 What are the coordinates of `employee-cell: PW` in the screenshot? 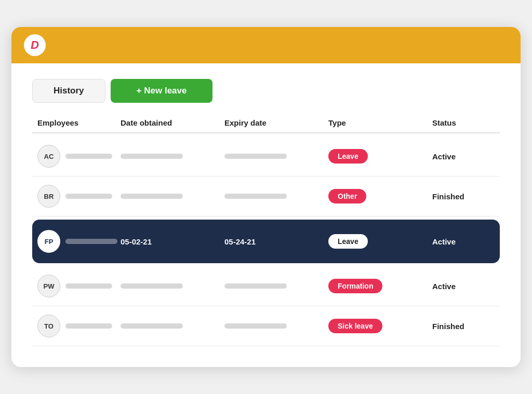 It's located at (79, 286).